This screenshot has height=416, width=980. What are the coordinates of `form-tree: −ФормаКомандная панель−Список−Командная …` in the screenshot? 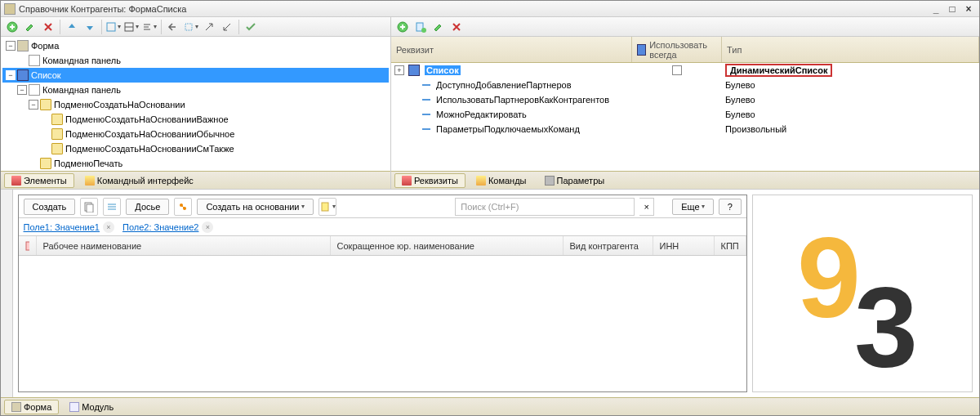 It's located at (196, 104).